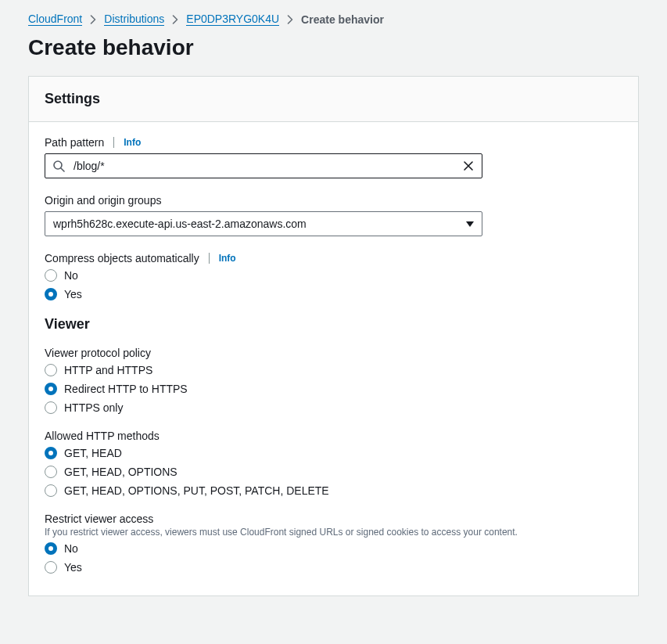 The image size is (667, 644). Describe the element at coordinates (233, 19) in the screenshot. I see `breadcrumb-distribution-id: EP0DP3RYG0K4U` at that location.